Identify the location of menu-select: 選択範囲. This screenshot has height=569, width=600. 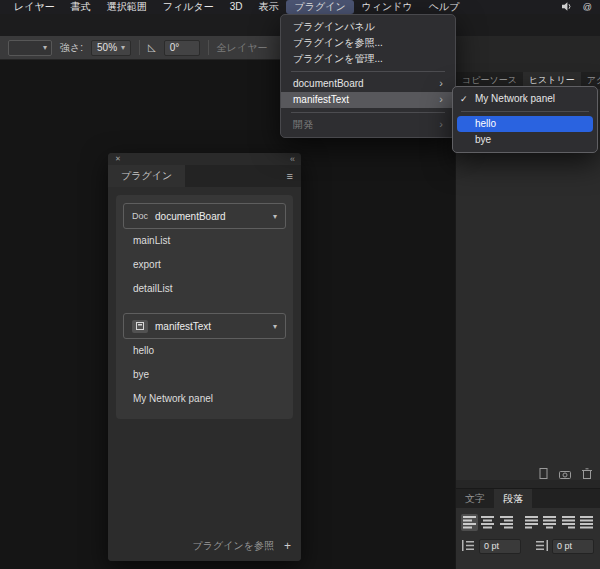
(127, 7).